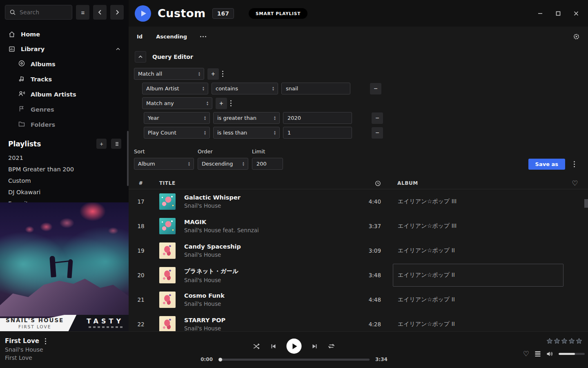 This screenshot has height=368, width=588. I want to click on nav-back-button, so click(100, 12).